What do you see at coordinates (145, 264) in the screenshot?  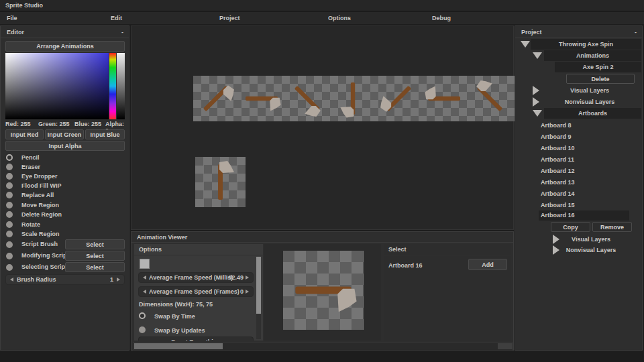 I see `color-swatch` at bounding box center [145, 264].